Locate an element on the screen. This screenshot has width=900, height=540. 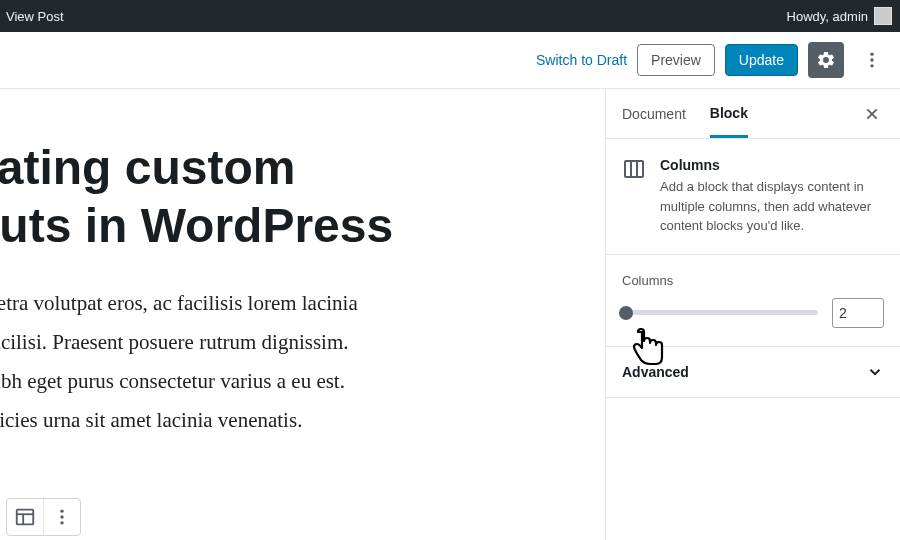
block-type-button is located at coordinates (25, 517).